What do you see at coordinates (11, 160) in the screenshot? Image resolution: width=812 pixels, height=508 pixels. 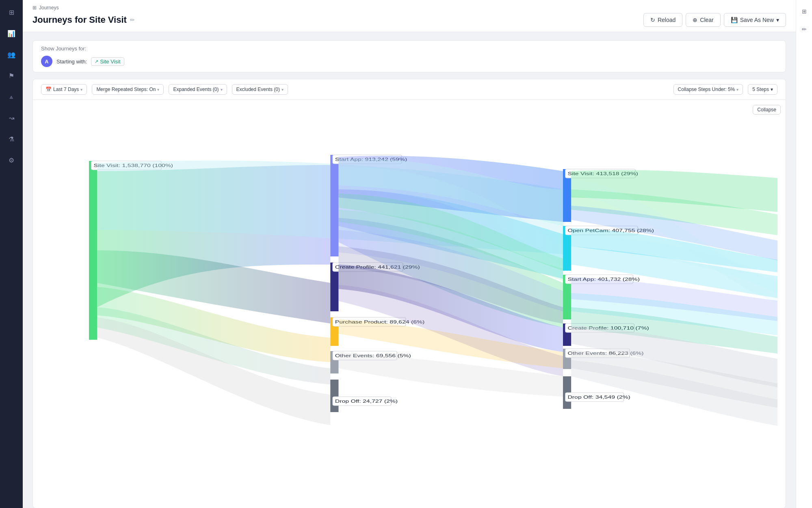 I see `sidebar-icon-settings: ⚙` at bounding box center [11, 160].